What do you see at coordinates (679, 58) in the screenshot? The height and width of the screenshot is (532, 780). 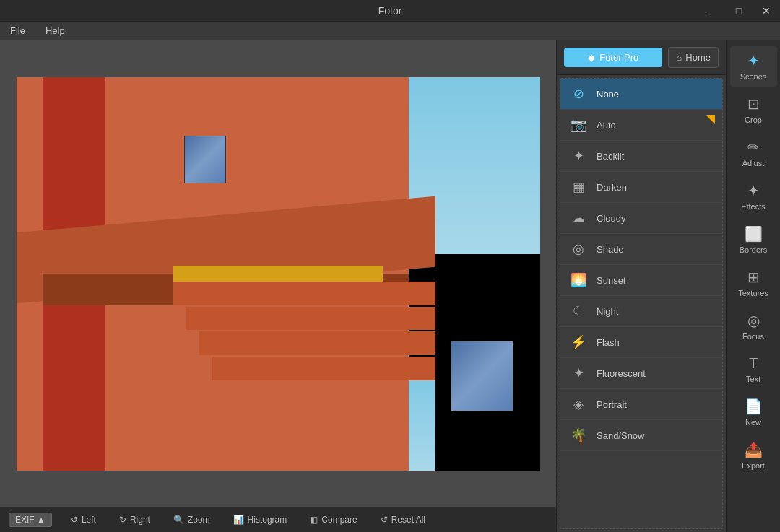 I see `home-icon: ⌂` at bounding box center [679, 58].